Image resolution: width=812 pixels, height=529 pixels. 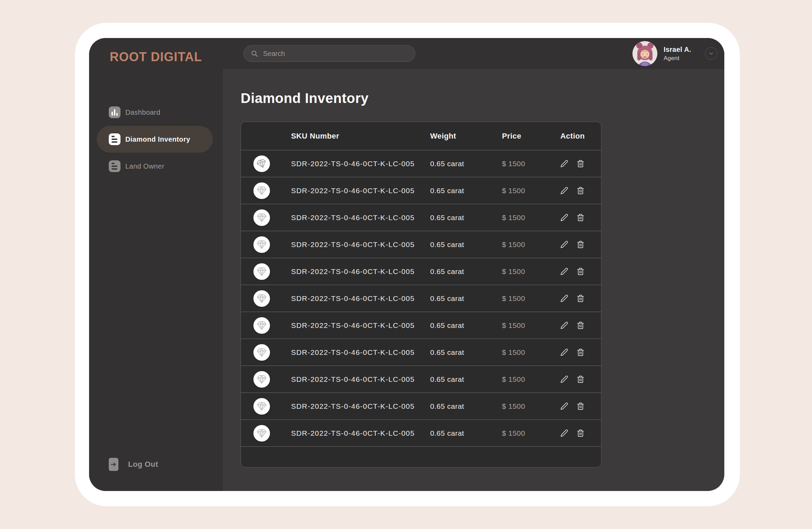 I want to click on sidebar-item-land-owner: Land Owner, so click(x=155, y=166).